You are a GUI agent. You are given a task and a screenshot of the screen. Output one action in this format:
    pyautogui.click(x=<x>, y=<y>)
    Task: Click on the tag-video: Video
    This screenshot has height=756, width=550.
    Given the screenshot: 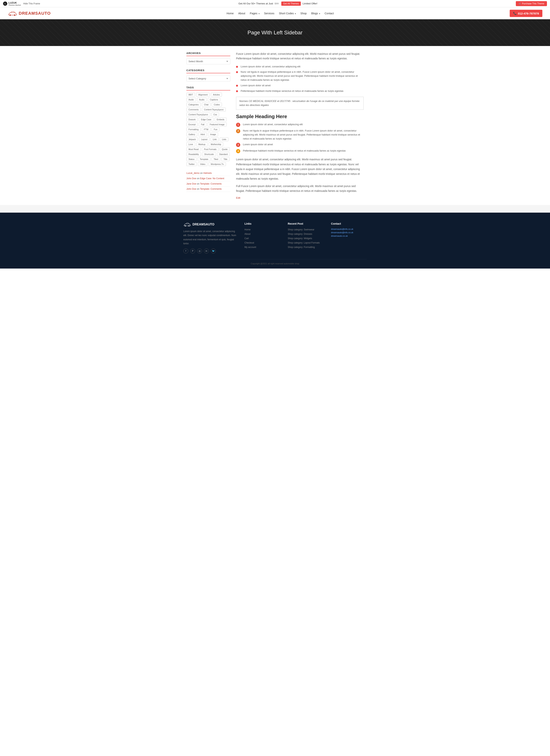 What is the action you would take?
    pyautogui.click(x=203, y=164)
    